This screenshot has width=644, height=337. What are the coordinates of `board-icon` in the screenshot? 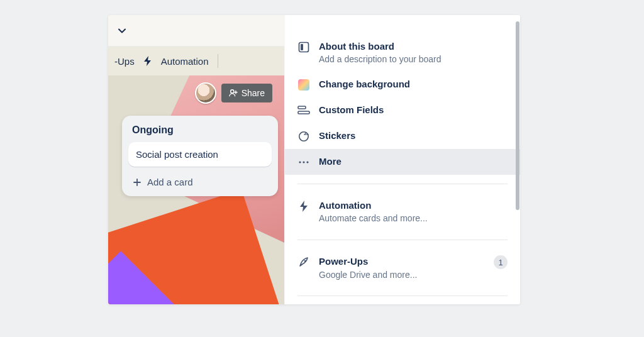 It's located at (304, 47).